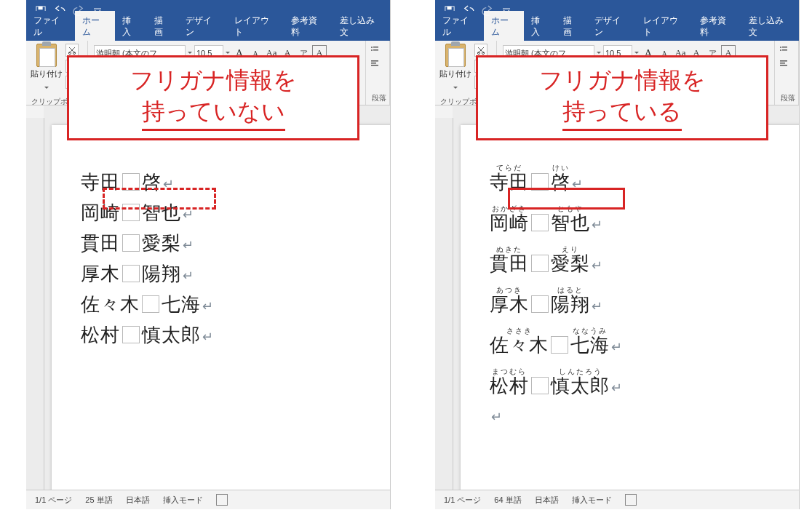 The height and width of the screenshot is (510, 812). I want to click on annotation-line2: 持っていない, so click(214, 113).